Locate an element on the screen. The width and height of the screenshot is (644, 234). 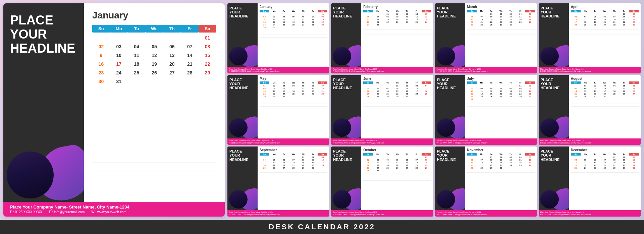
mini-month-title: August is located at coordinates (605, 78).